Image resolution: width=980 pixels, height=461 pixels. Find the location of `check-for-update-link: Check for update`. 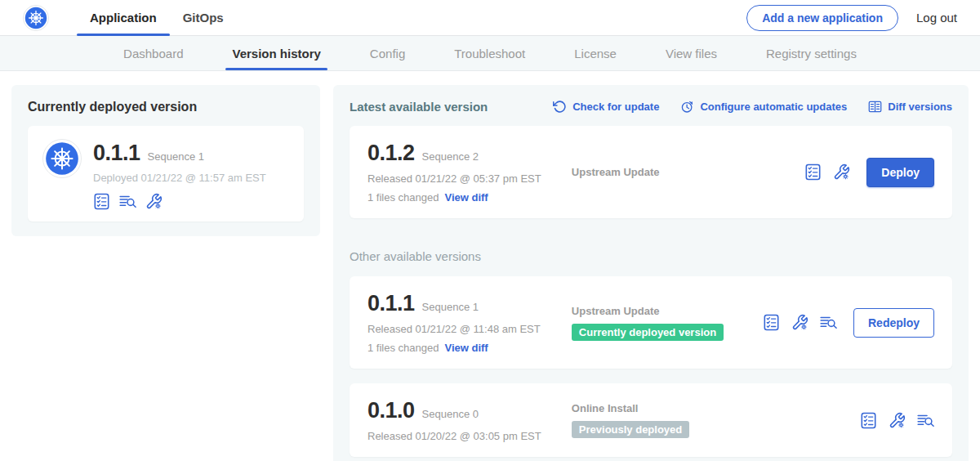

check-for-update-link: Check for update is located at coordinates (606, 106).